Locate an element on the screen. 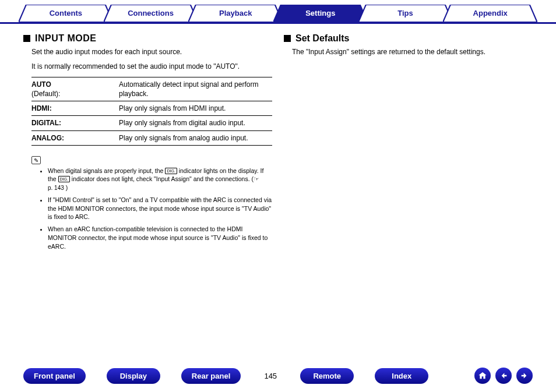 The height and width of the screenshot is (392, 556). tab-label: Appendix is located at coordinates (491, 13).